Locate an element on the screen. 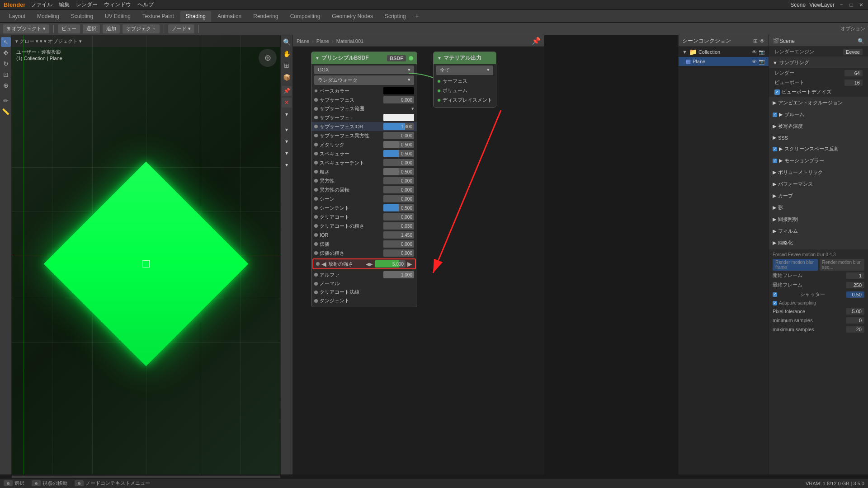 The width and height of the screenshot is (868, 488). metallic-value: 0.500 is located at coordinates (399, 145).